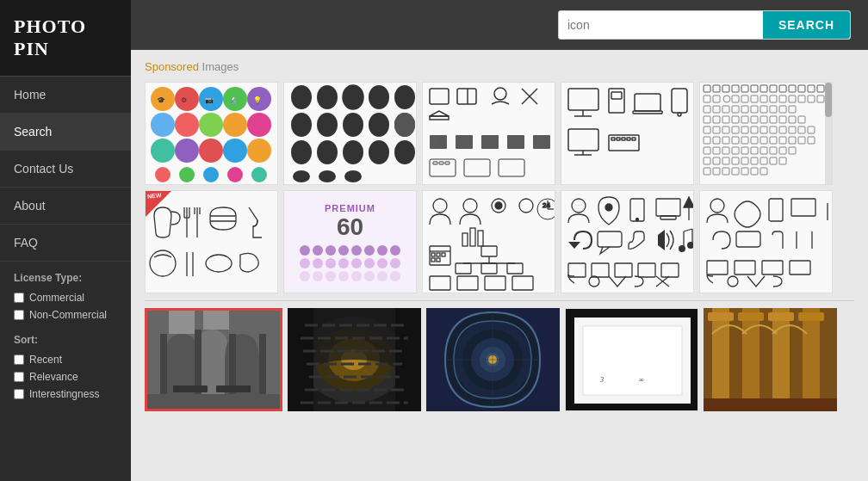  Describe the element at coordinates (19, 377) in the screenshot. I see `sort-relevance-checkbox` at that location.